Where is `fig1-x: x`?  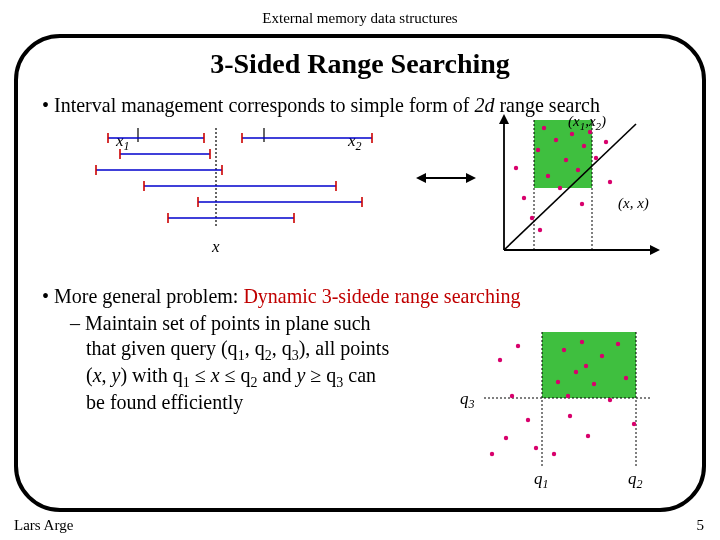 fig1-x: x is located at coordinates (216, 246).